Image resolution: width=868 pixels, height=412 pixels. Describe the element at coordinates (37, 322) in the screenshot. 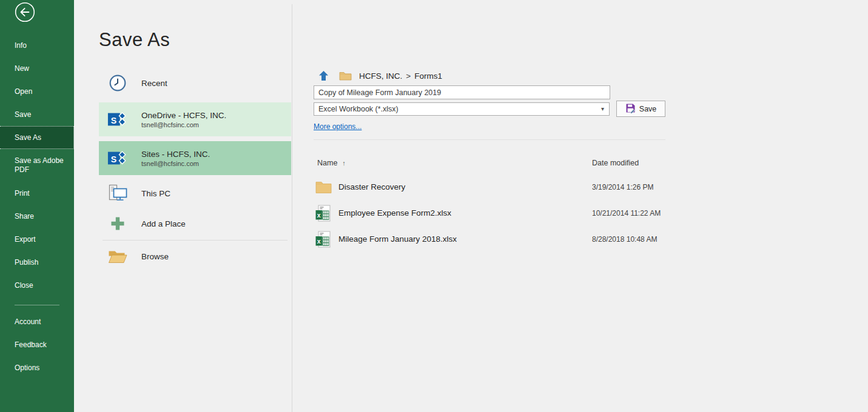

I see `sidebar-item-account: Account` at that location.